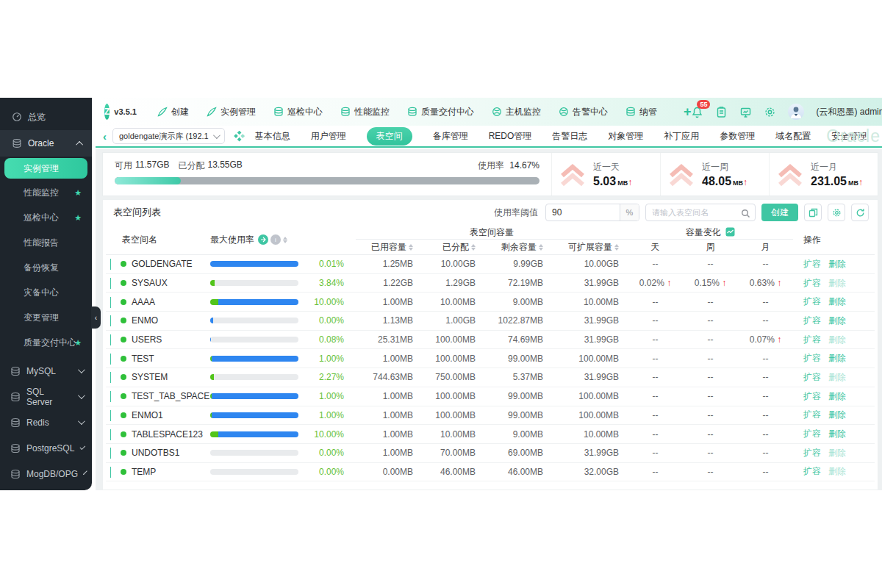 This screenshot has width=882, height=588. I want to click on tab-: 表空间, so click(390, 137).